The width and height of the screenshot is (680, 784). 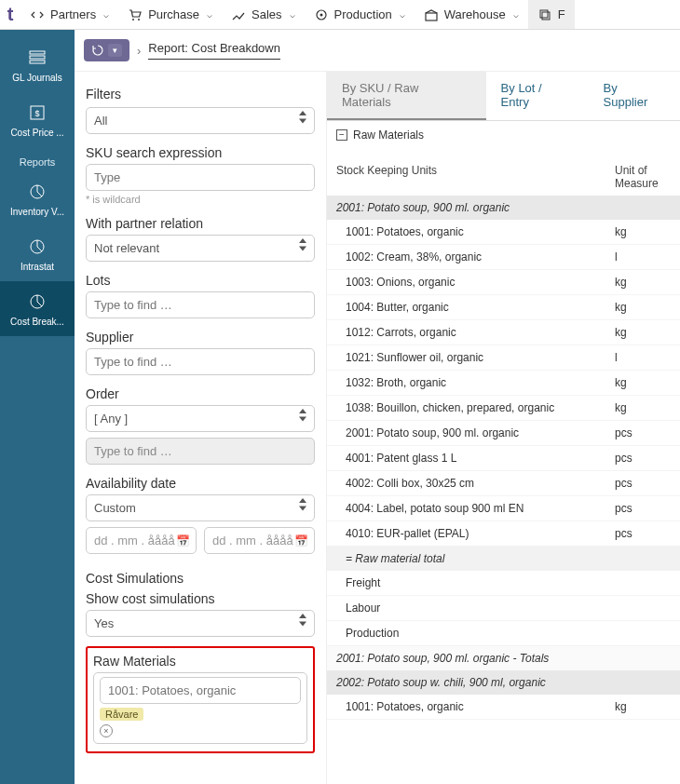 I want to click on report-tabs: By SKU / Raw Materials By Lot / Entry By…, so click(x=503, y=97).